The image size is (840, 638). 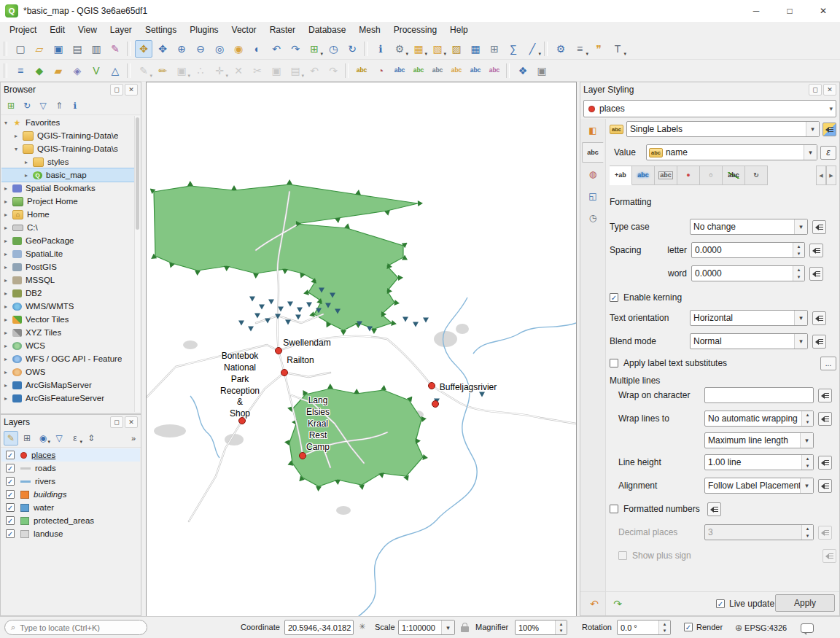 I want to click on label-mode-select: Single Labels ▾, so click(x=723, y=129).